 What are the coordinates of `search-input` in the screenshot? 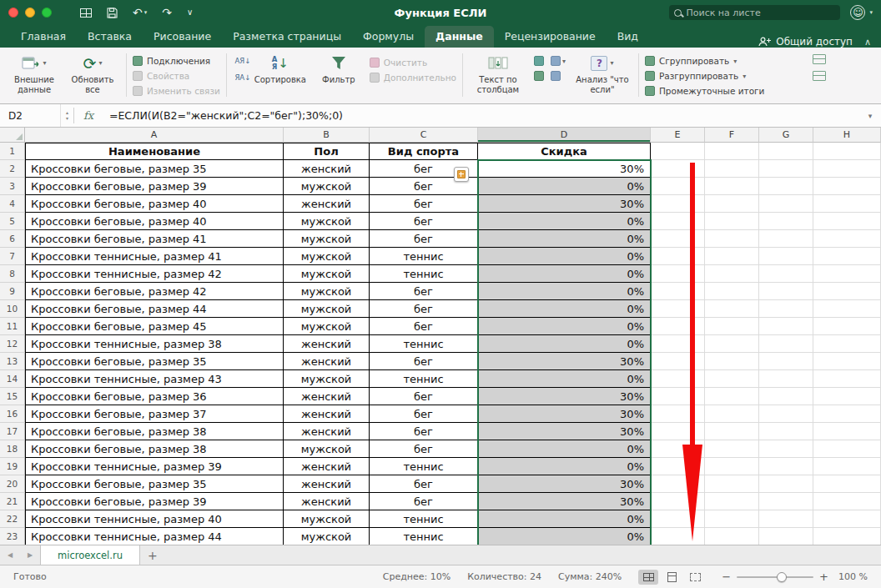 It's located at (761, 13).